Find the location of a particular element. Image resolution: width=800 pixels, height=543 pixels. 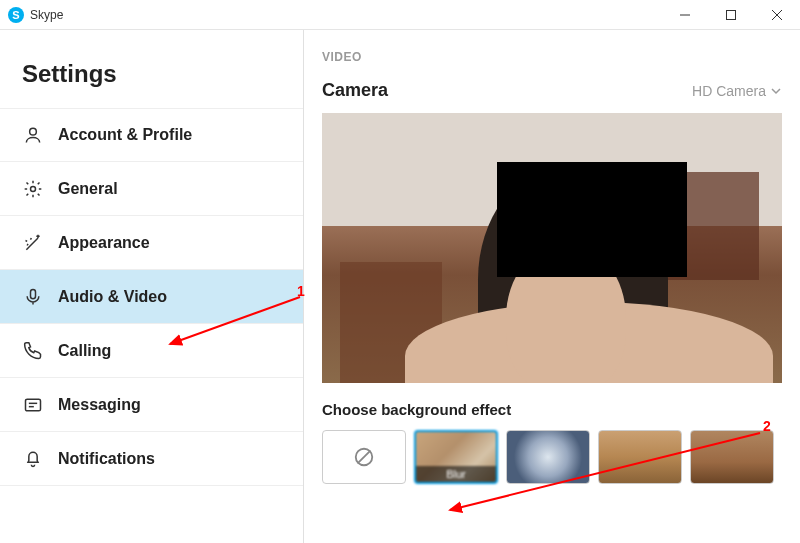

sidebar-item-general: General is located at coordinates (152, 189).